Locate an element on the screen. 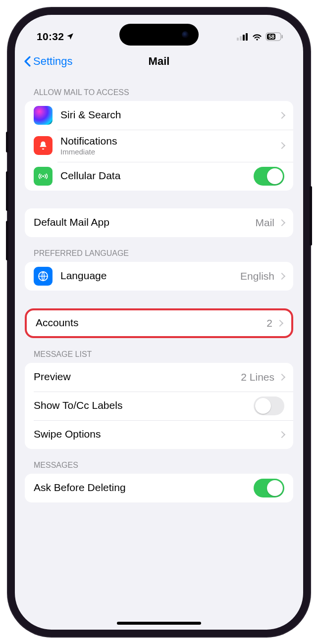 The image size is (318, 644). section-header-messages: MESSAGES is located at coordinates (159, 461).